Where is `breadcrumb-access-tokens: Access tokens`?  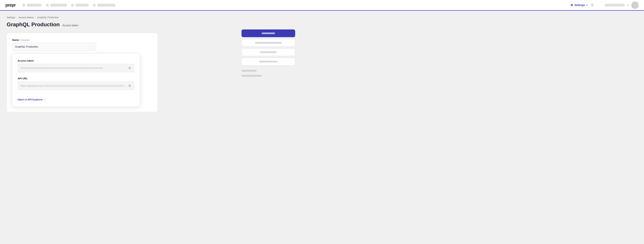
breadcrumb-access-tokens: Access tokens is located at coordinates (26, 17).